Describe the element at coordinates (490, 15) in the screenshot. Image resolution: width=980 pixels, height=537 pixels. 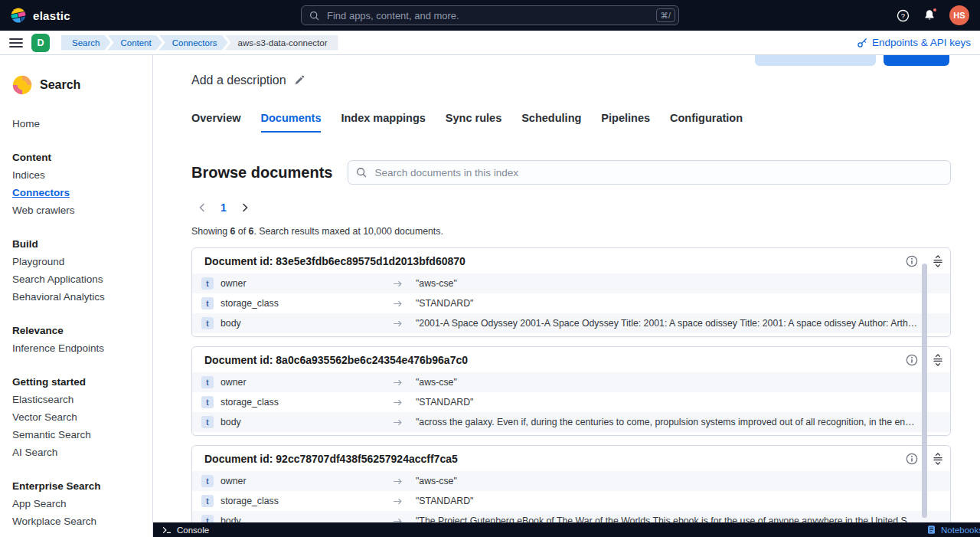
I see `global-search: ⌘/` at that location.